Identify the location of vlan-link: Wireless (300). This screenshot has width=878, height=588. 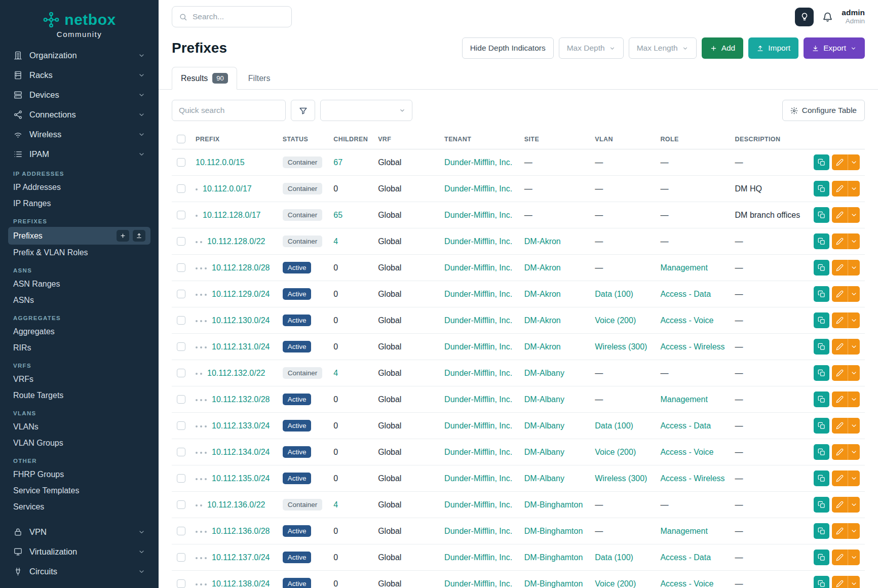
(621, 346).